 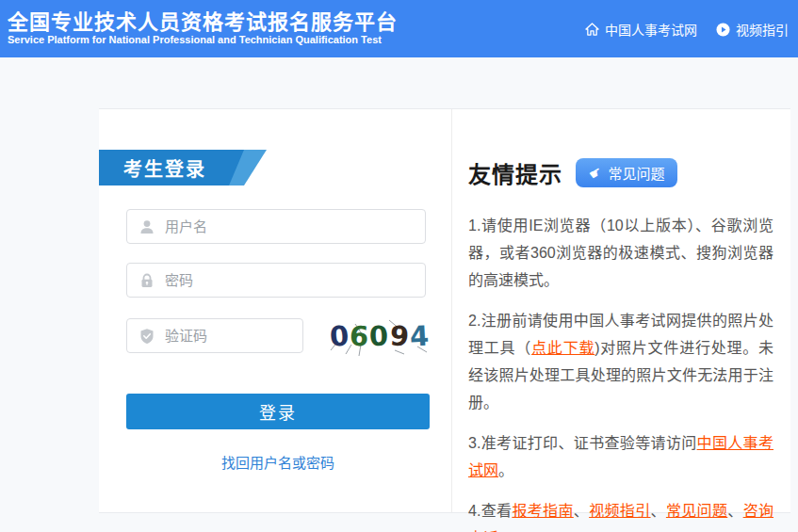 I want to click on captcha-input, so click(x=229, y=335).